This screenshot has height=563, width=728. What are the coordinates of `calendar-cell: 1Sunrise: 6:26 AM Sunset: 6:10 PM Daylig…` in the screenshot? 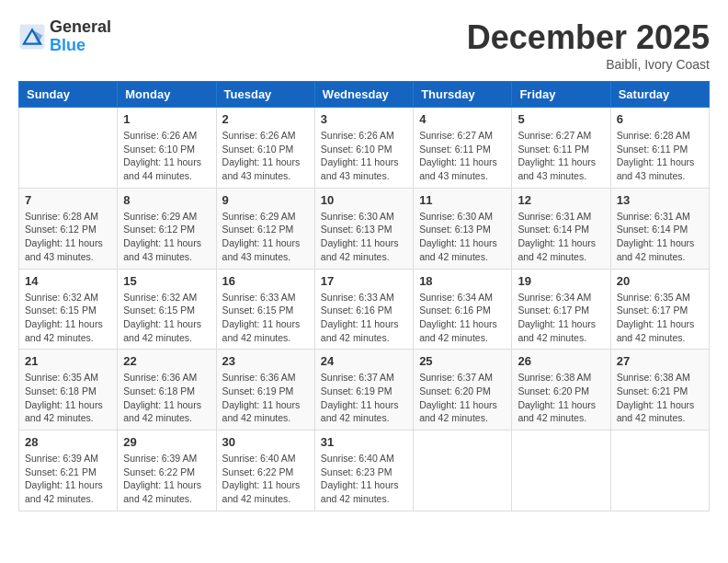 It's located at (167, 148).